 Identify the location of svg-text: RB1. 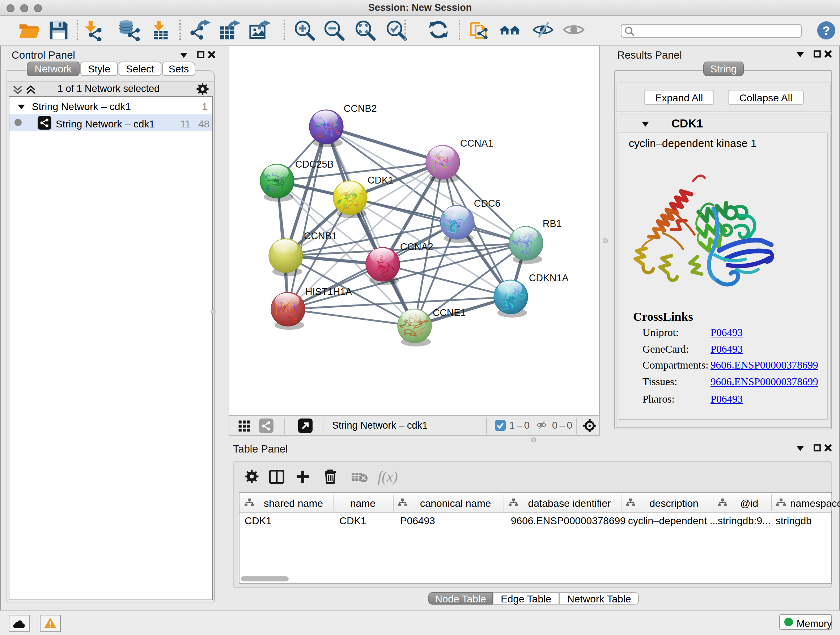
(552, 223).